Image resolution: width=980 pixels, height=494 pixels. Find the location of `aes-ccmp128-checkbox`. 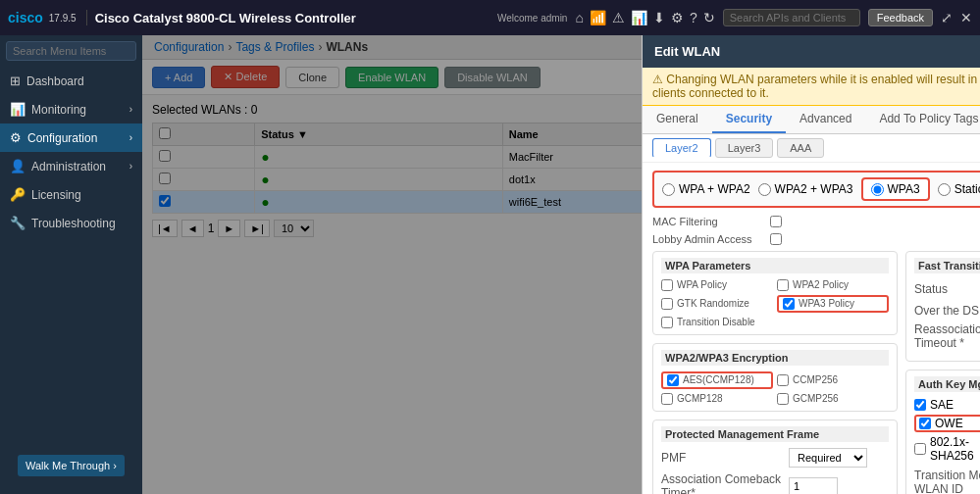

aes-ccmp128-checkbox is located at coordinates (673, 380).